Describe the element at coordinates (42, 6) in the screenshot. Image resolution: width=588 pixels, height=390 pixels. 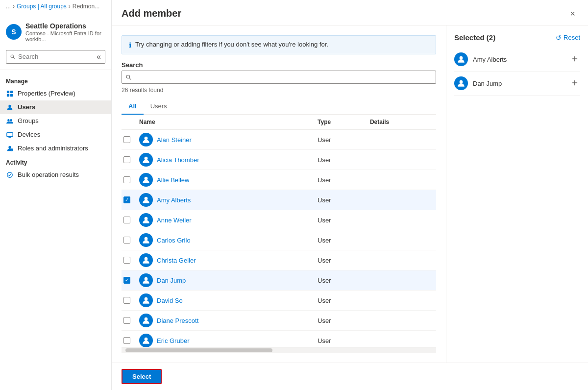
I see `breadcrumb-groups: Groups | All groups` at that location.